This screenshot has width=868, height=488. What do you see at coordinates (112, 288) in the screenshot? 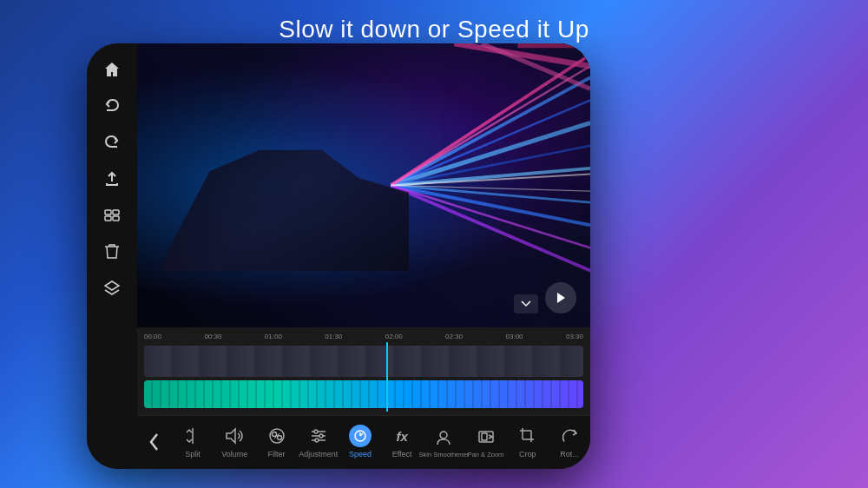
I see `sidebar-layers-icon` at bounding box center [112, 288].